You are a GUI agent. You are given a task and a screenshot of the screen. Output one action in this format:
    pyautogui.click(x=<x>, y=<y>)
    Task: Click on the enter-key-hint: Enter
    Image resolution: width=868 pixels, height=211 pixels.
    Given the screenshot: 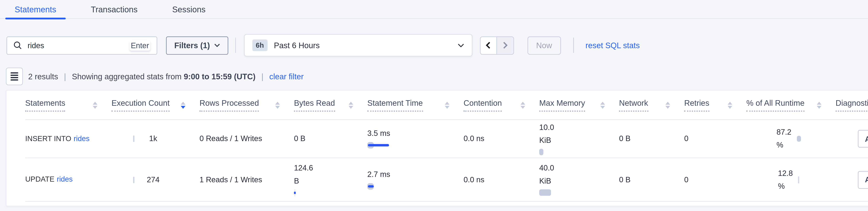 What is the action you would take?
    pyautogui.click(x=140, y=45)
    